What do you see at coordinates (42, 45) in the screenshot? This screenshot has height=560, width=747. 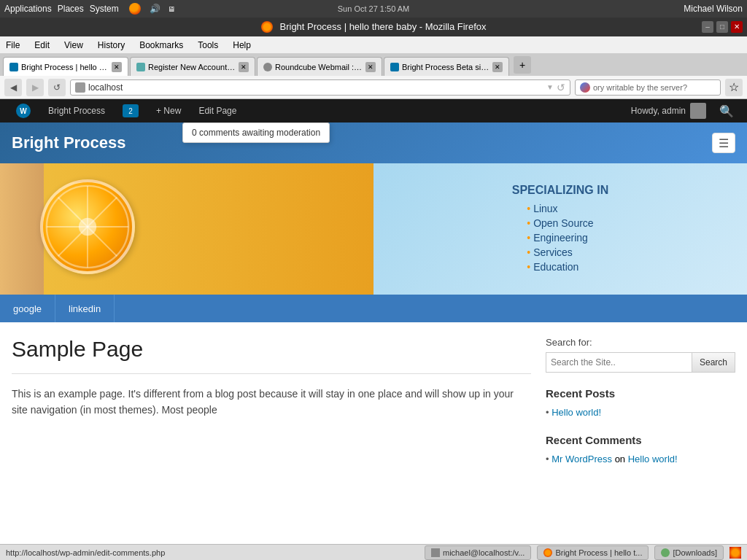 I see `menu-edit: Edit` at bounding box center [42, 45].